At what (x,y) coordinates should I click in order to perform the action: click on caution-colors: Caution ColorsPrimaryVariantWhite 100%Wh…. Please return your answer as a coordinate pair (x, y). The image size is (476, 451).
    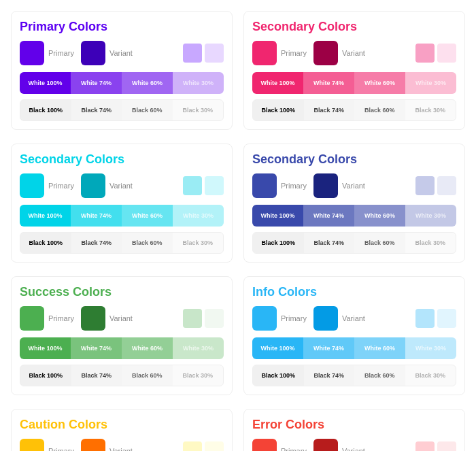
    Looking at the image, I should click on (122, 430).